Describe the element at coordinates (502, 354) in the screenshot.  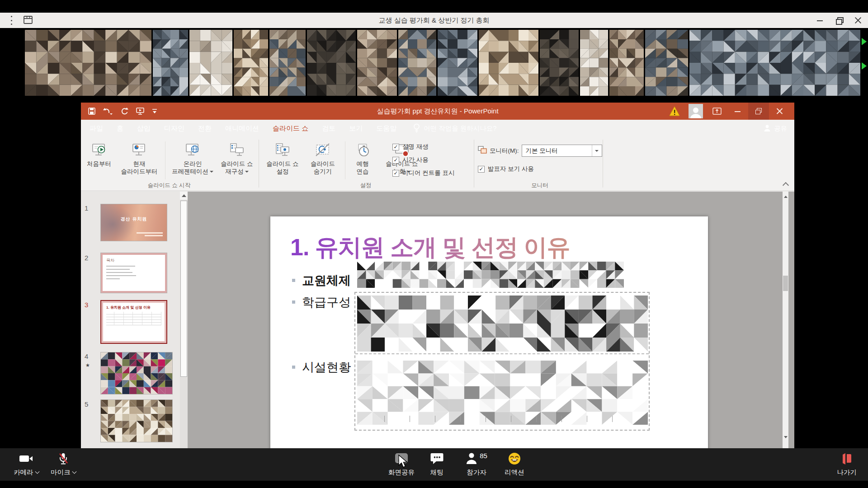
I see `table-row-divider` at that location.